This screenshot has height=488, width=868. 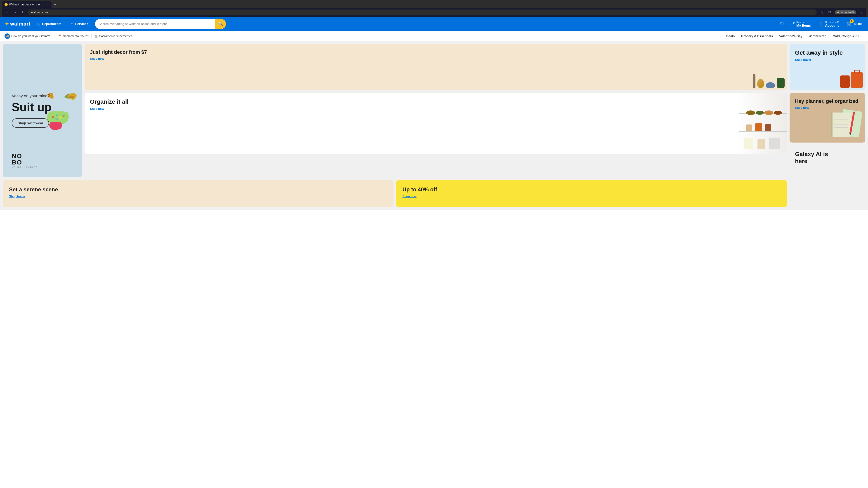 What do you see at coordinates (857, 80) in the screenshot?
I see `large-suitcase-icon` at bounding box center [857, 80].